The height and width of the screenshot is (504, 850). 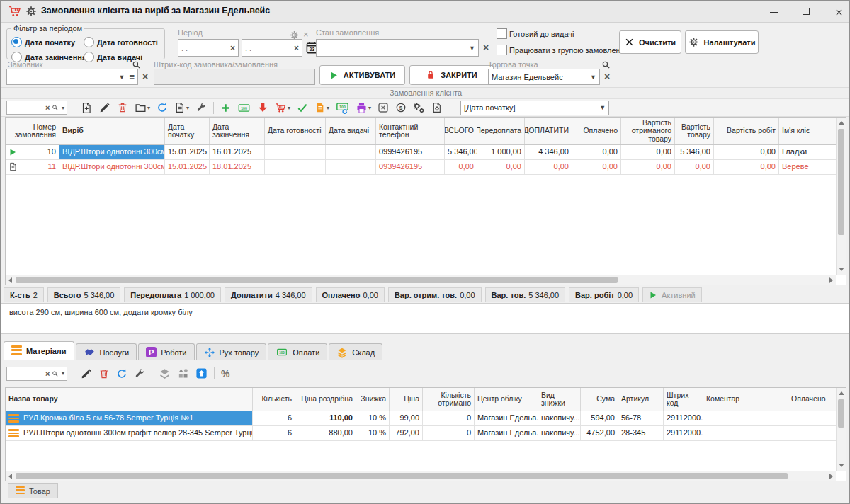 What do you see at coordinates (272, 48) in the screenshot?
I see `date-to-field: . . ×` at bounding box center [272, 48].